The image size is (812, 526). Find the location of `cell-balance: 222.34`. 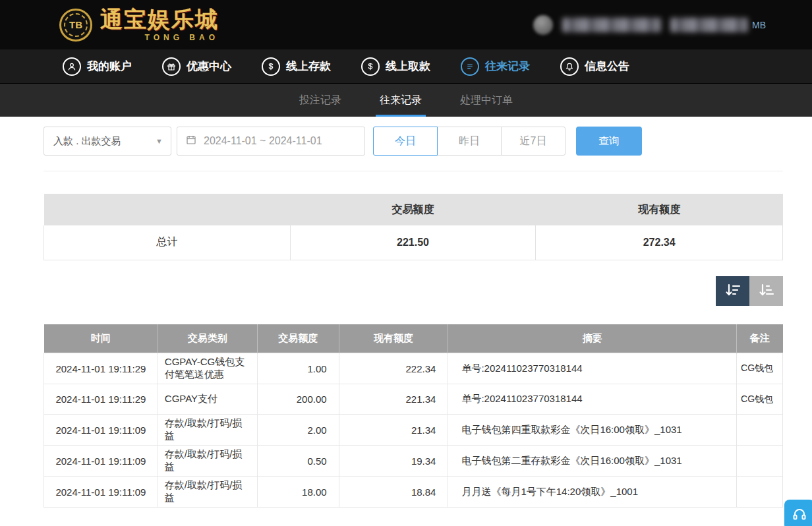

cell-balance: 222.34 is located at coordinates (393, 369).